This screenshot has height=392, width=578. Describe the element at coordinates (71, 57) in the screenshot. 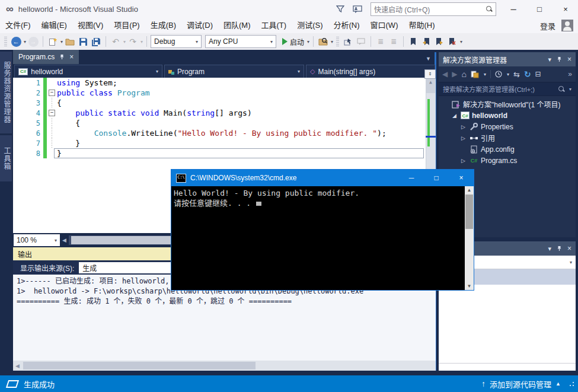

I see `close-tab-icon: ×` at that location.